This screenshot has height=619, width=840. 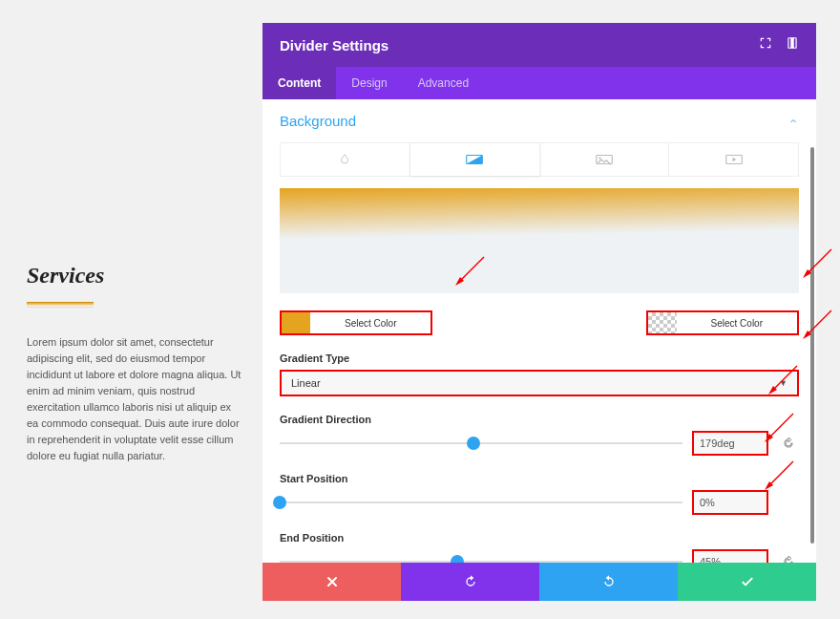 What do you see at coordinates (134, 399) in the screenshot?
I see `page-lorem-text: Lorem ipsum dolor sit amet, consectetur …` at bounding box center [134, 399].